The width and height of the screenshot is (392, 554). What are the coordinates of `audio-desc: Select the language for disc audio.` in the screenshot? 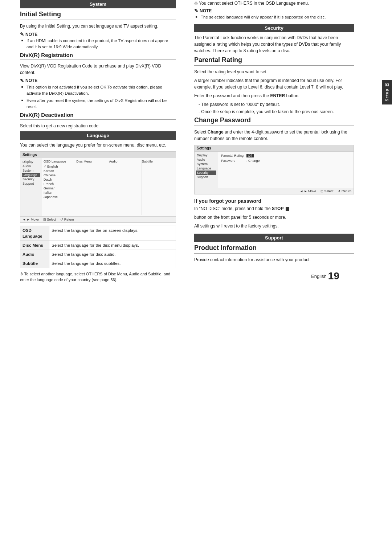 It's located at (113, 254).